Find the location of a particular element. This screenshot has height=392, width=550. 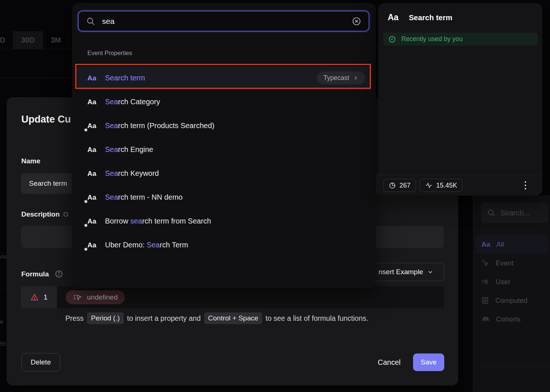

kbd-period: Period (.) is located at coordinates (105, 318).